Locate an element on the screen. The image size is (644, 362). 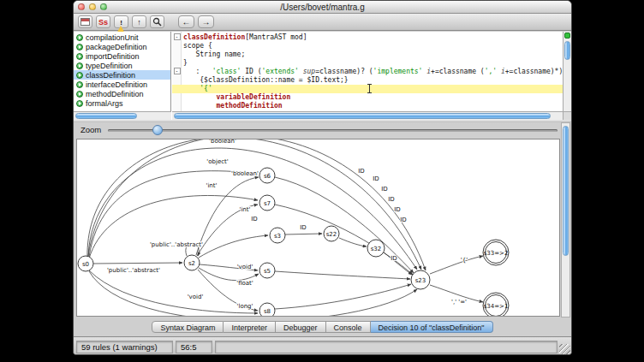
svg-text: s23 is located at coordinates (421, 281).